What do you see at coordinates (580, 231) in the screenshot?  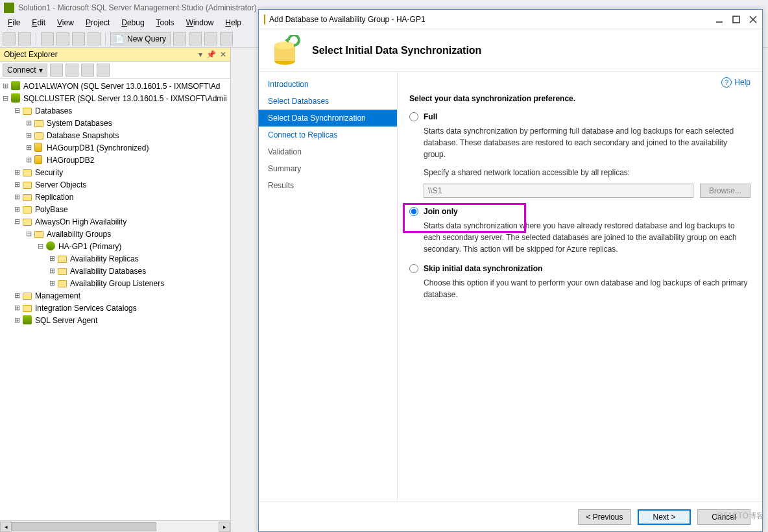 I see `option-join: Join only Starts data synchronization wh…` at bounding box center [580, 231].